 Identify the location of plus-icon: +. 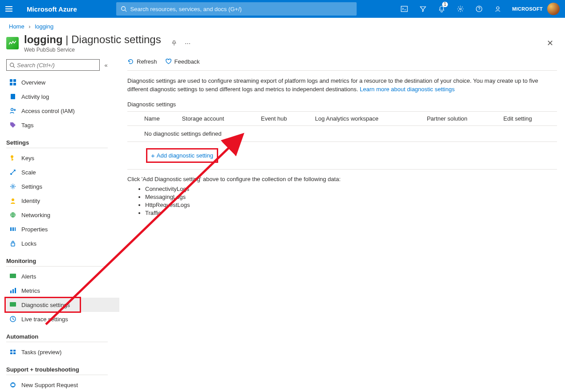
(153, 156).